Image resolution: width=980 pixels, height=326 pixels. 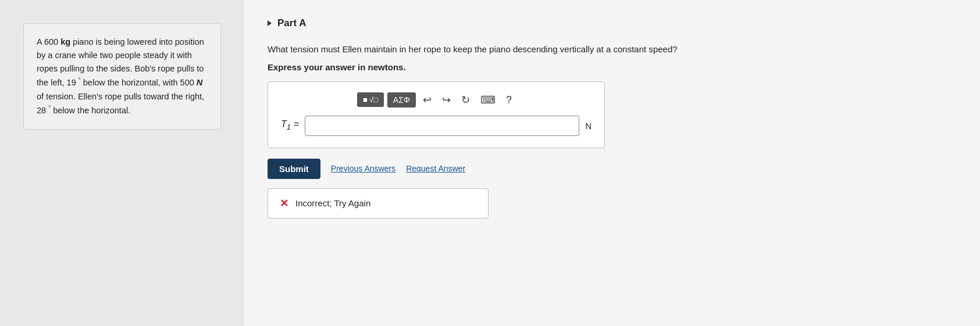 I want to click on problem-text: A 600 kg piano is being lowered into pos…, so click(x=120, y=76).